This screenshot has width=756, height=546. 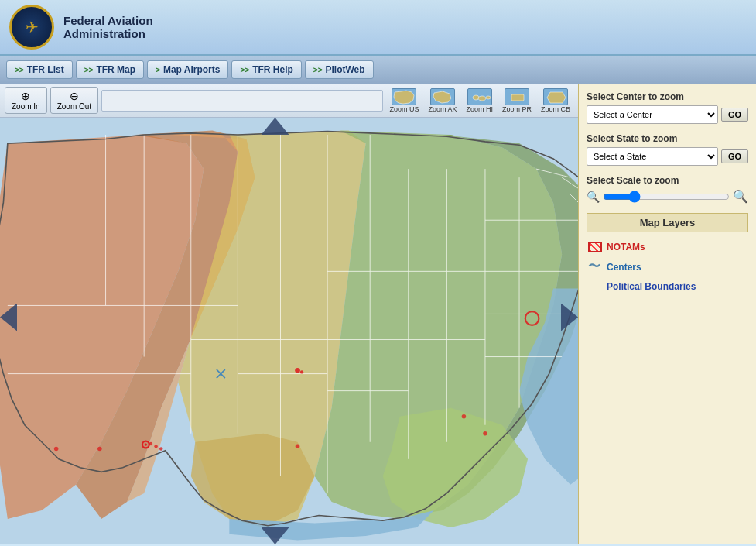 What do you see at coordinates (735, 115) in the screenshot?
I see `select-center-go-button: GO` at bounding box center [735, 115].